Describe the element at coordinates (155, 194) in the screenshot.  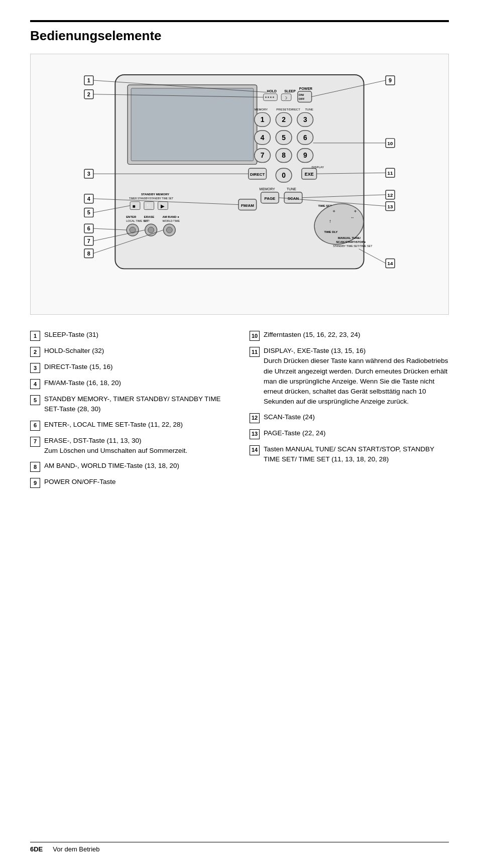
I see `svg-text: STANDBY MEMORY` at that location.